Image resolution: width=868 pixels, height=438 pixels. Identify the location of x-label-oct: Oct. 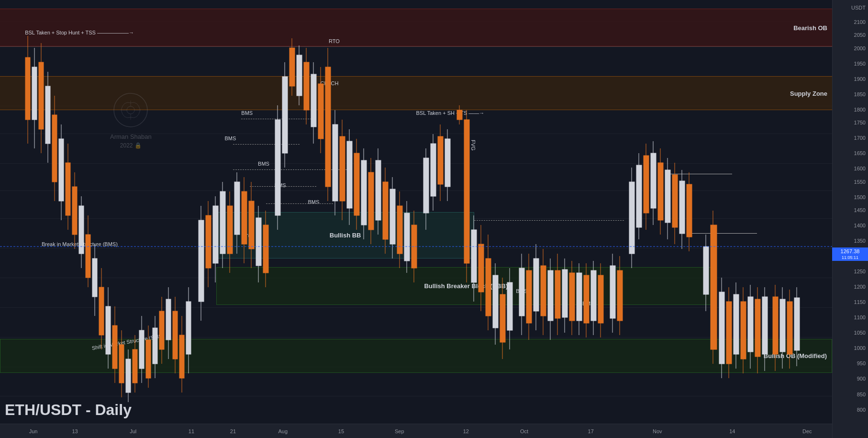
(524, 431).